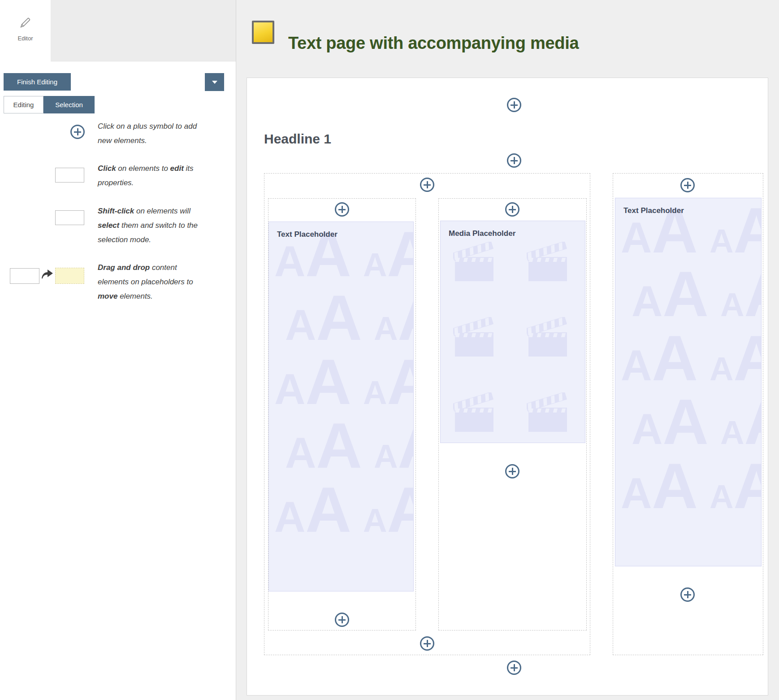  What do you see at coordinates (26, 22) in the screenshot?
I see `pencil-icon` at bounding box center [26, 22].